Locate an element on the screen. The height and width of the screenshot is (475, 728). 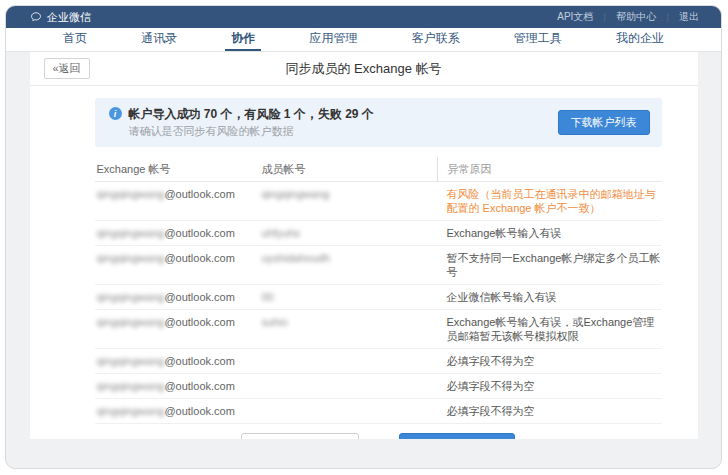
redacted-member: 00 is located at coordinates (268, 297).